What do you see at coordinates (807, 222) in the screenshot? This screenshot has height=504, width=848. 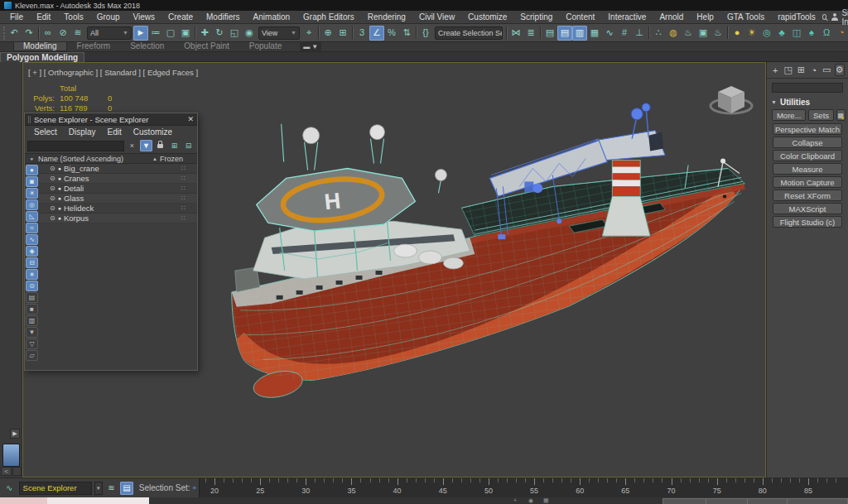 I see `utility-button-flight-studio-c-: Flight Studio (c)` at bounding box center [807, 222].